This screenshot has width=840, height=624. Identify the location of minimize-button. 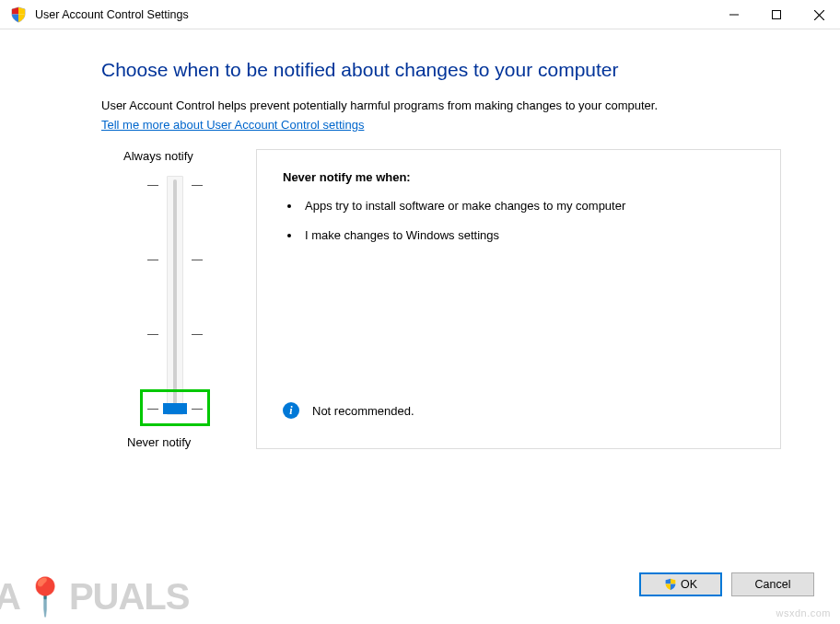
(734, 15).